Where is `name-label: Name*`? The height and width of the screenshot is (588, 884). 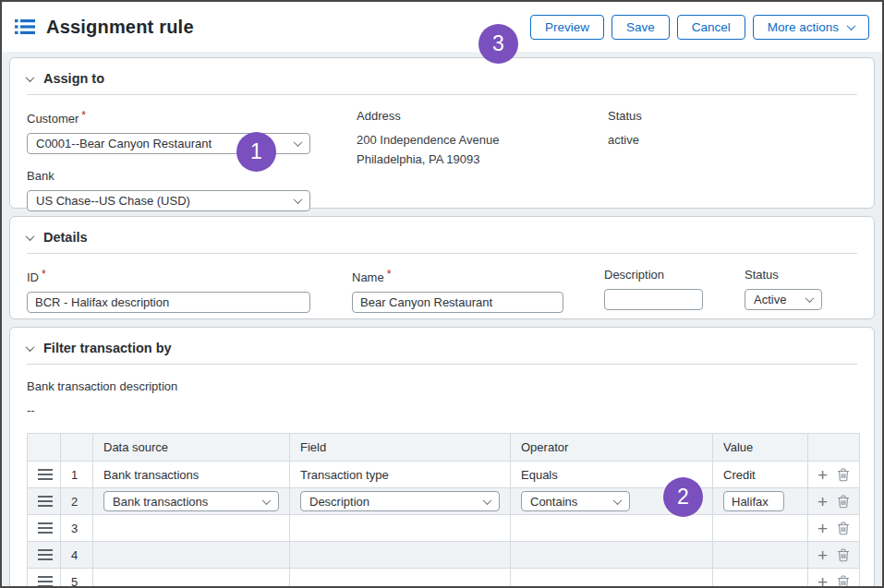
name-label: Name* is located at coordinates (458, 276).